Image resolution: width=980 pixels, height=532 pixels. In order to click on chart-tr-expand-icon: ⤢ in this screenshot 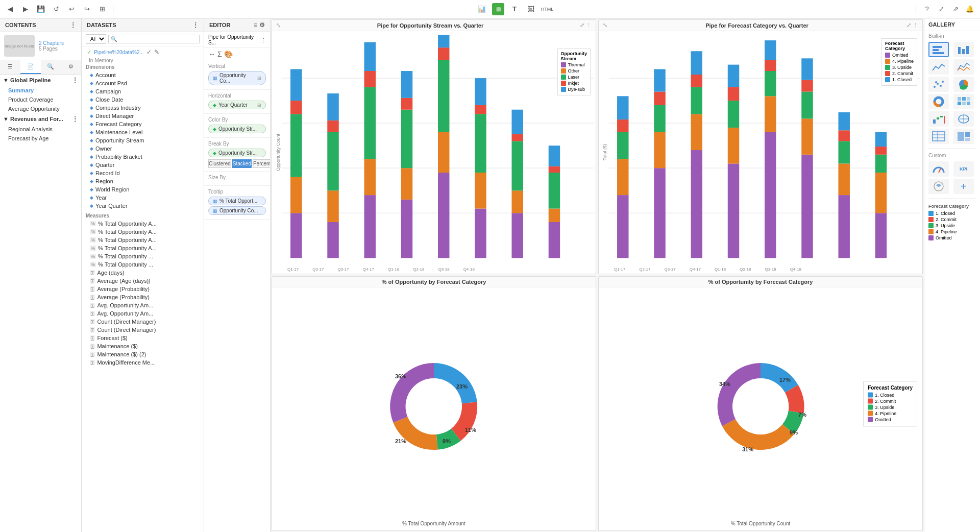, I will do `click(909, 26)`.